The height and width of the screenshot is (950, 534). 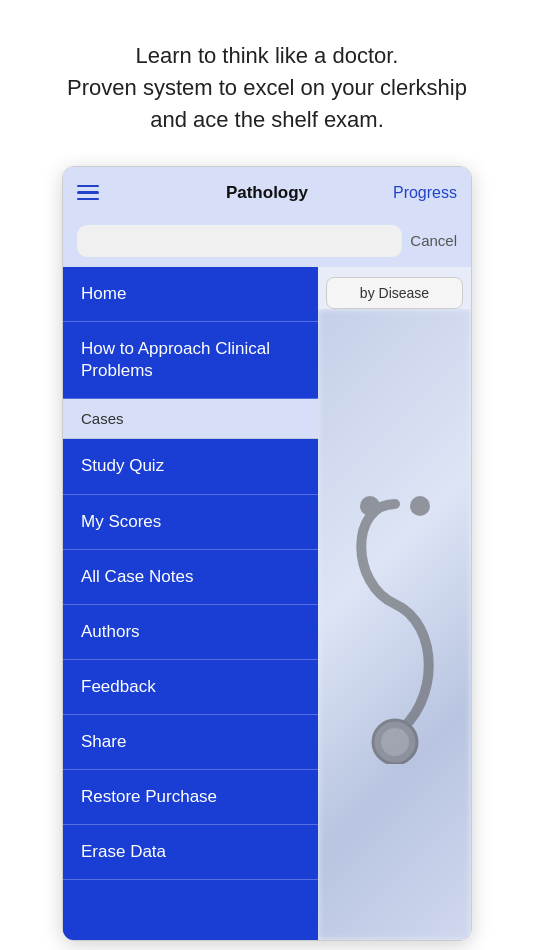 I want to click on by-disease-button: by Disease, so click(x=394, y=293).